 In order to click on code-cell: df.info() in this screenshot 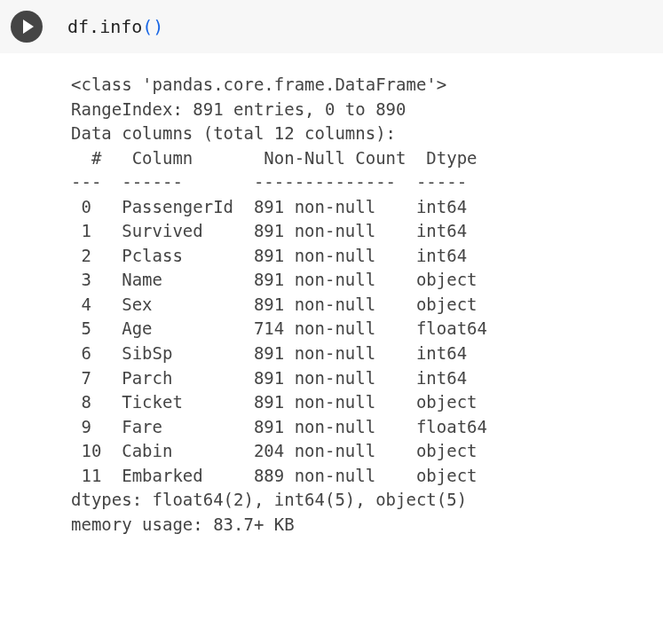, I will do `click(332, 27)`.